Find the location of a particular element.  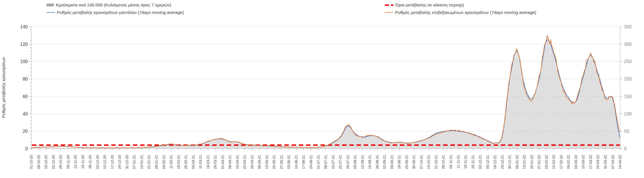

legend-label-model-rate: Ρυθμός μεταβολής κρουσμάτων μοντέλου (7d… is located at coordinates (120, 12).